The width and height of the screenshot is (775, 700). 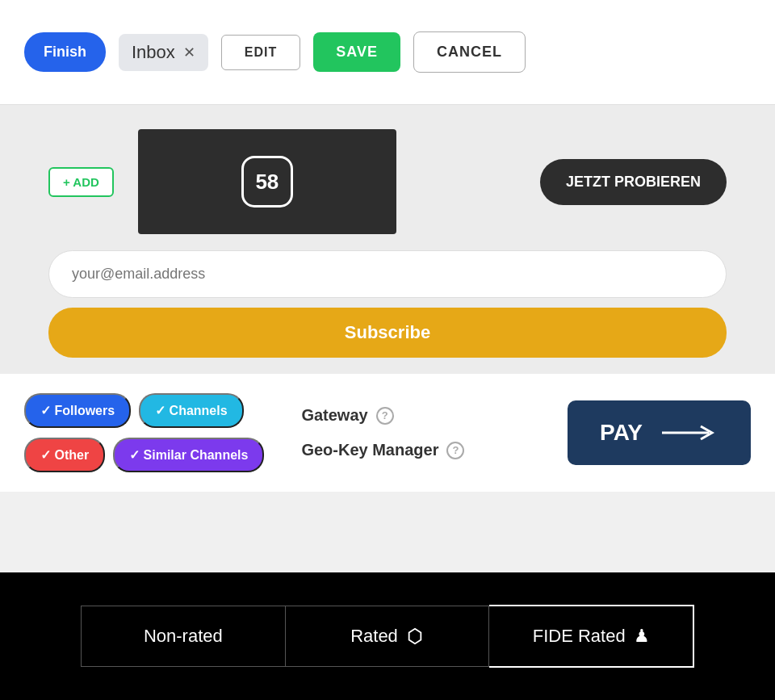 I want to click on save-button: SAVE, so click(x=357, y=52).